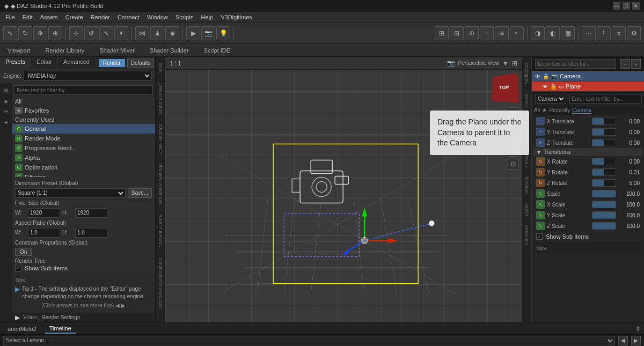  What do you see at coordinates (604, 143) in the screenshot?
I see `param-z-translate-slider` at bounding box center [604, 143].